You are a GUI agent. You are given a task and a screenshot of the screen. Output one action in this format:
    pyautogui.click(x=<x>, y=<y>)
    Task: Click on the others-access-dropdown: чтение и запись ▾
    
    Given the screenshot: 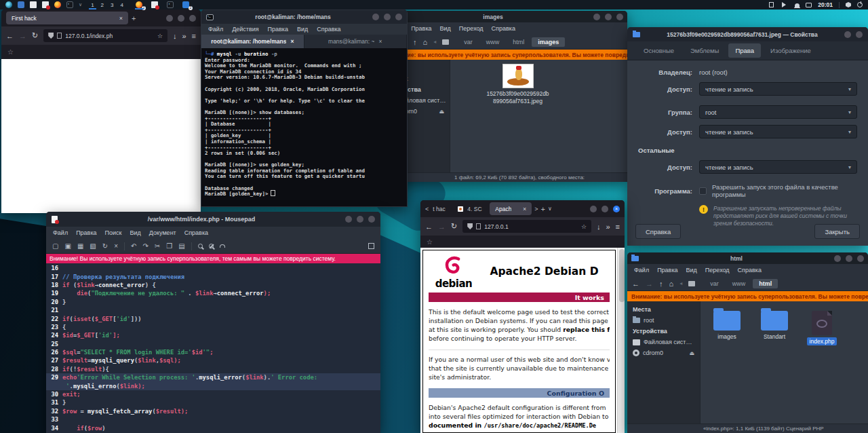 What is the action you would take?
    pyautogui.click(x=778, y=167)
    